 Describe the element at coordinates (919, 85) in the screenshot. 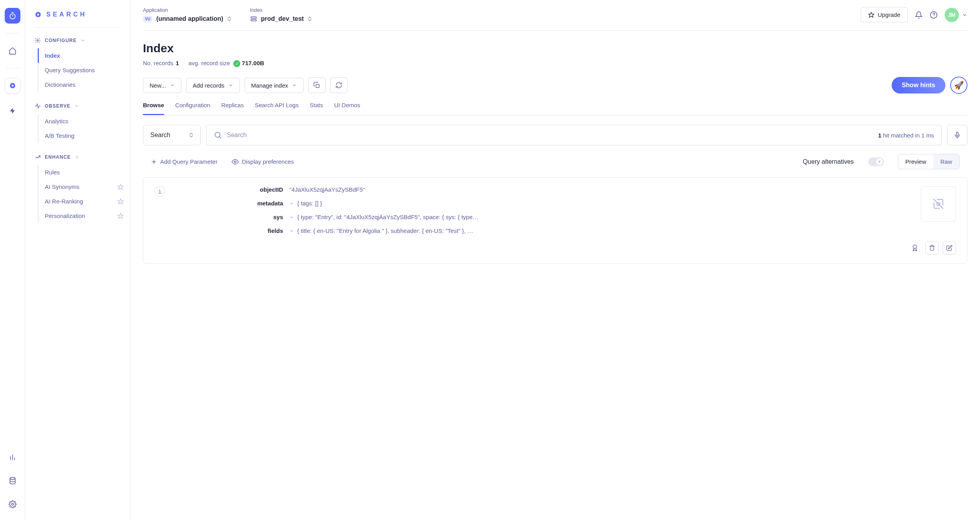

I see `show-hints-button: Show hints` at that location.